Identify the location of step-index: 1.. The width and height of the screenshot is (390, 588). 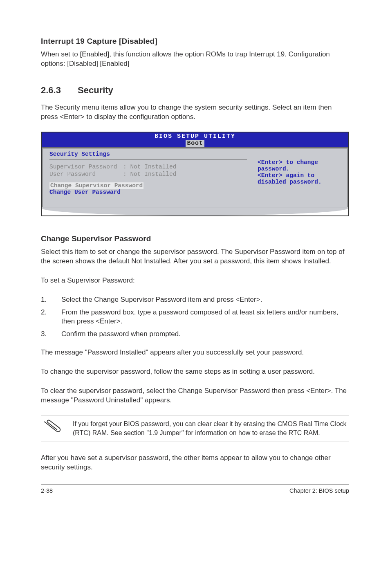
(51, 300).